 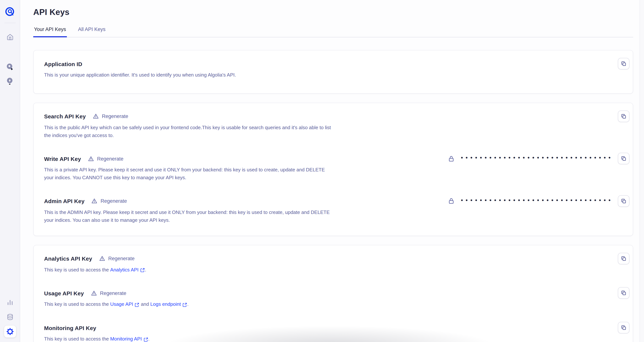 I want to click on analytics-api-key-section: Analytics API Key Regenerate This key is…, so click(x=337, y=264).